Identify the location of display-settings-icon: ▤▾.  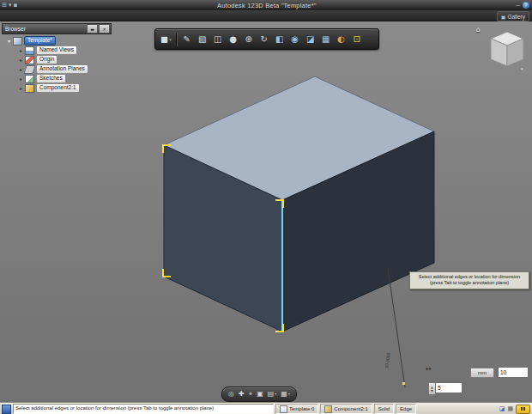
(273, 394).